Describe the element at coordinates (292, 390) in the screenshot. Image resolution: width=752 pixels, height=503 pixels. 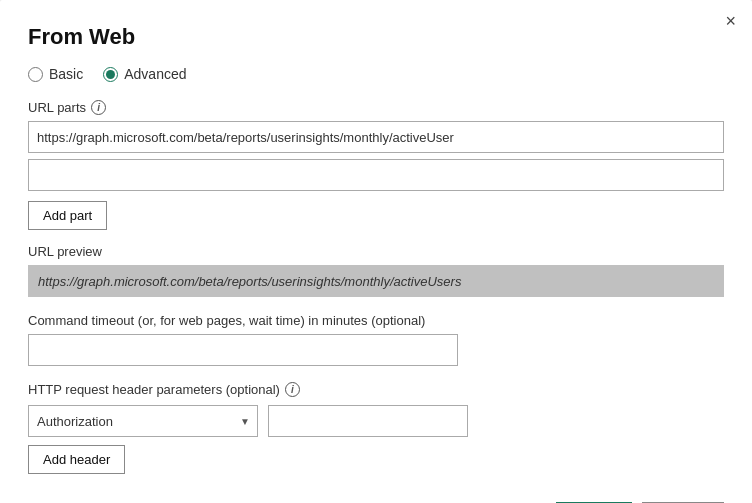
I see `http-header-info-icon: i` at that location.